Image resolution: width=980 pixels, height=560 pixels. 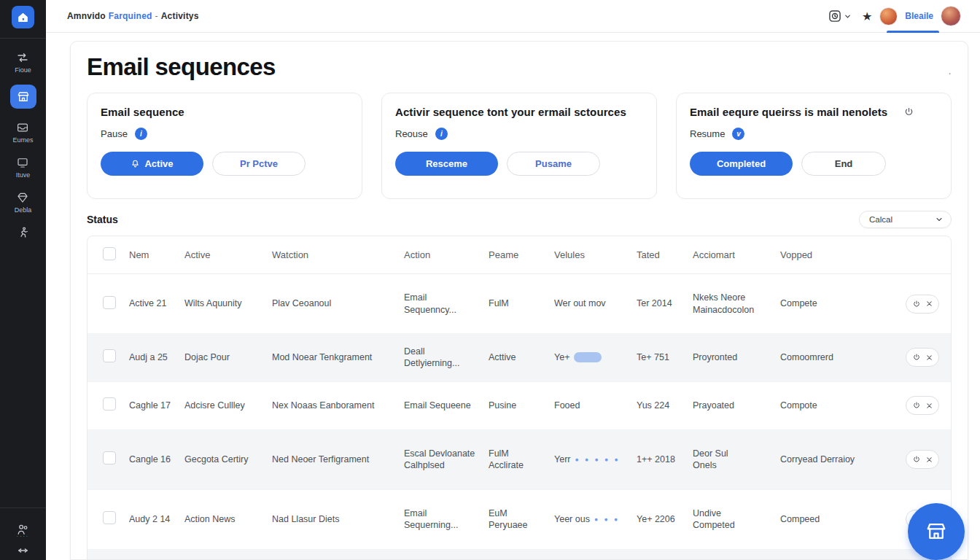 What do you see at coordinates (23, 175) in the screenshot?
I see `sidebar-item-label: Ituve` at bounding box center [23, 175].